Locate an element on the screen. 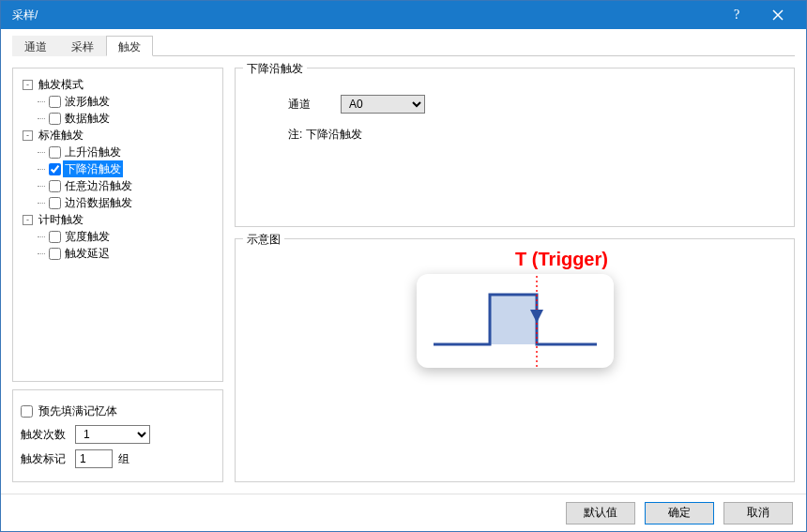  ok-button: 确定 is located at coordinates (679, 513).